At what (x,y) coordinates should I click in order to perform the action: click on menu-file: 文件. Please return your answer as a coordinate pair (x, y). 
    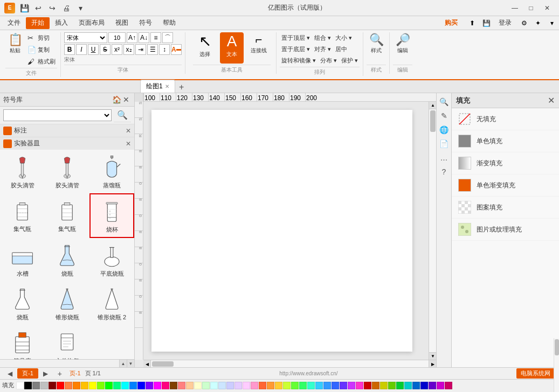
    Looking at the image, I should click on (14, 23).